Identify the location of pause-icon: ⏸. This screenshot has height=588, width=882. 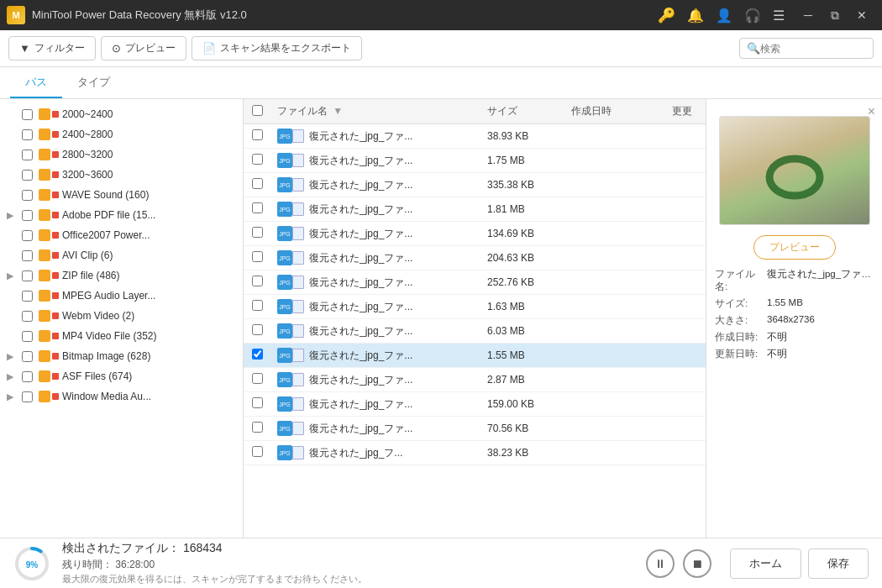
(660, 564).